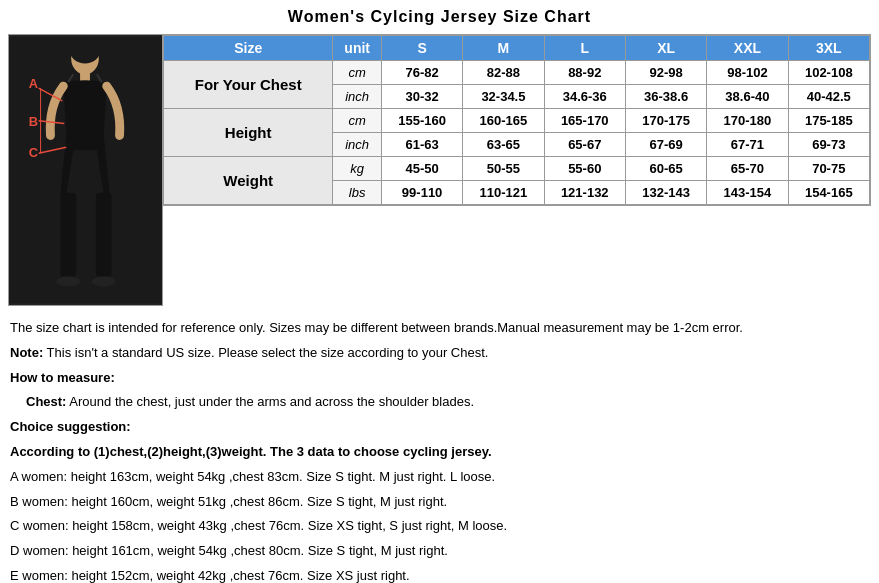  What do you see at coordinates (666, 97) in the screenshot?
I see `data-cell: 36-38.6` at bounding box center [666, 97].